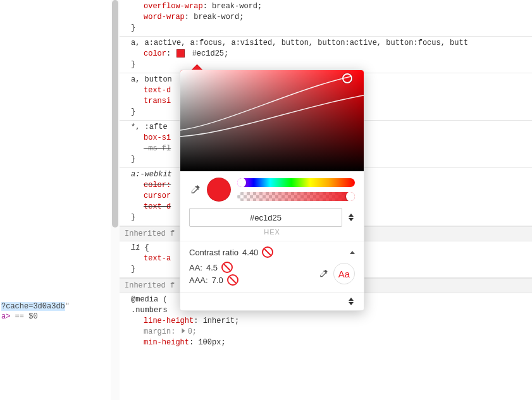 The width and height of the screenshot is (532, 400). Describe the element at coordinates (326, 18) in the screenshot. I see `rule-0: overflow-wrap: break-word; word-wrap: br…` at that location.